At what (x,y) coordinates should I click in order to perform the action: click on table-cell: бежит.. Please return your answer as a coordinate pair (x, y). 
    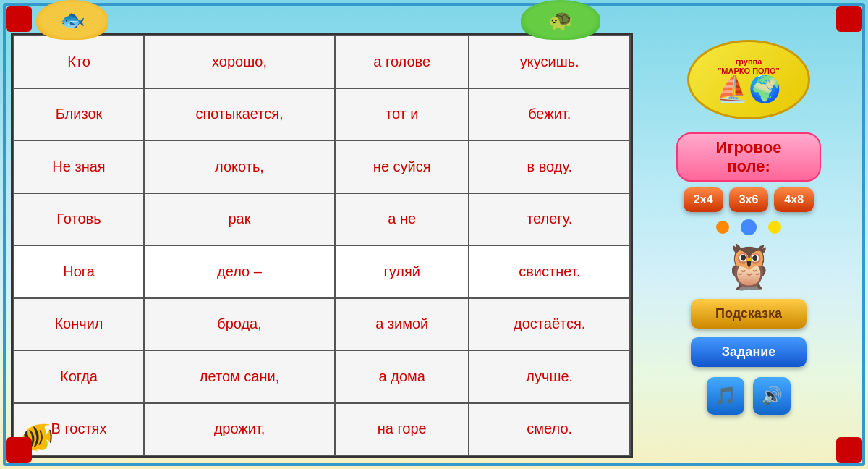
    Looking at the image, I should click on (550, 114).